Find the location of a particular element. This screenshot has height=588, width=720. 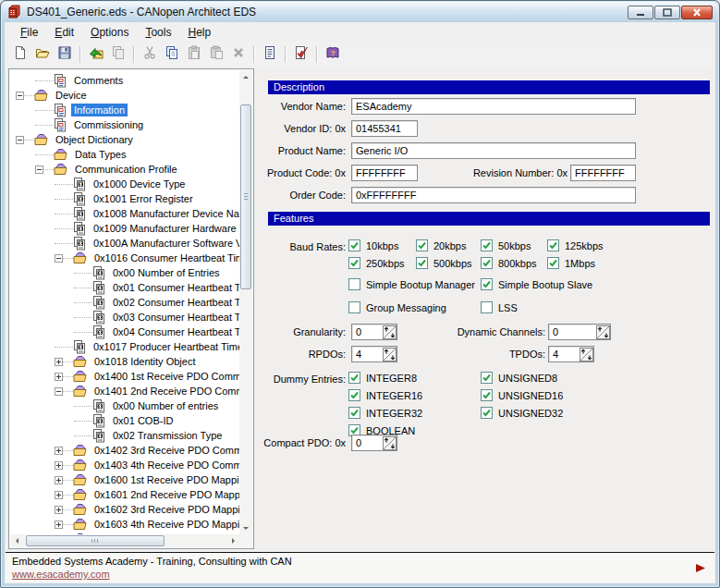

tree-item: Comments is located at coordinates (125, 80).